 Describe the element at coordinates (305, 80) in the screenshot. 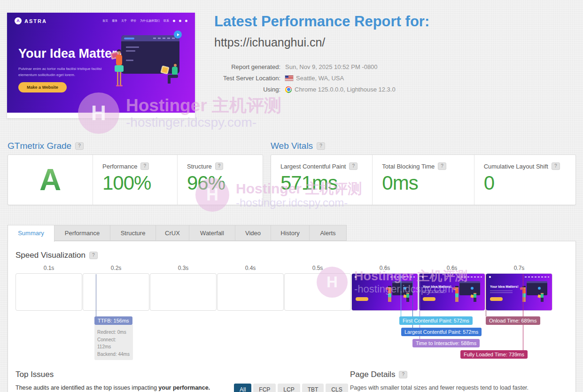

I see `report-meta: Report generated: Sun, Nov 9, 2025 10:52…` at that location.